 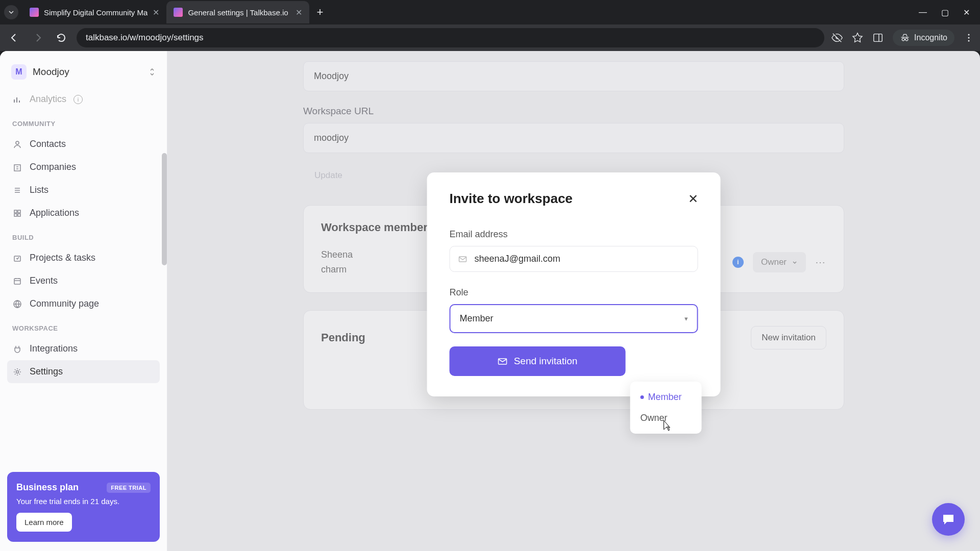 I want to click on browser-tab-active: General settings | Talkbase.io ✕, so click(x=238, y=12).